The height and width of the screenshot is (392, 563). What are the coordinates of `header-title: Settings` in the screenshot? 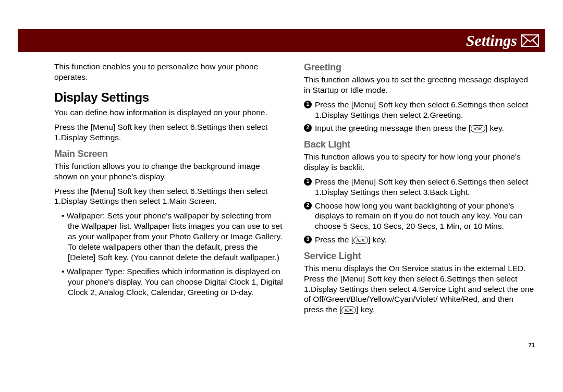 It's located at (492, 41).